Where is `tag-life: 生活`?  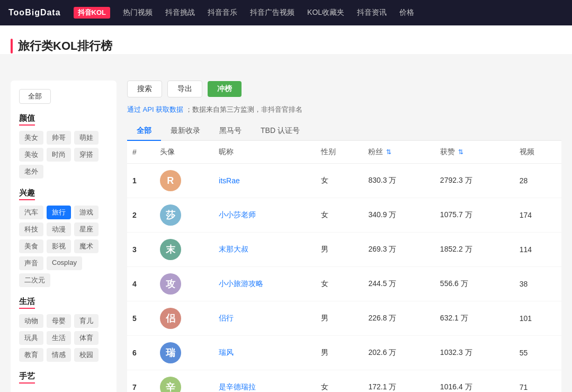 tag-life: 生活 is located at coordinates (59, 338).